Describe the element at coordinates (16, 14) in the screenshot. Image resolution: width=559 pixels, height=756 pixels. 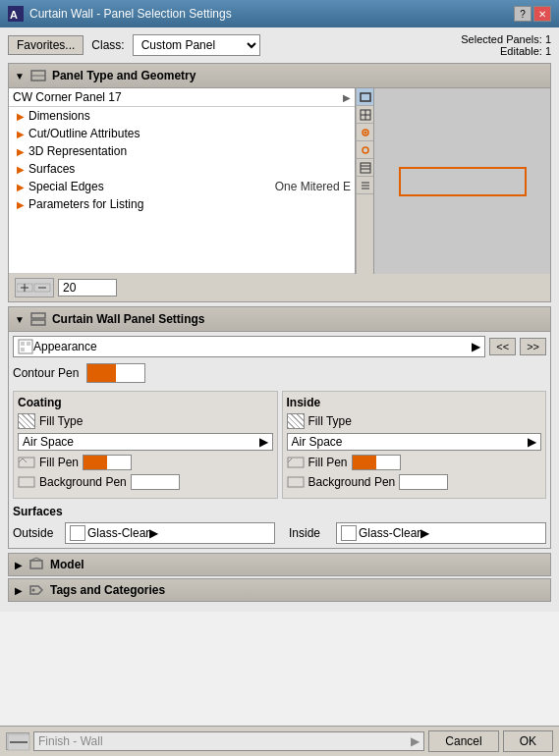
I see `archicad-icon: A` at that location.